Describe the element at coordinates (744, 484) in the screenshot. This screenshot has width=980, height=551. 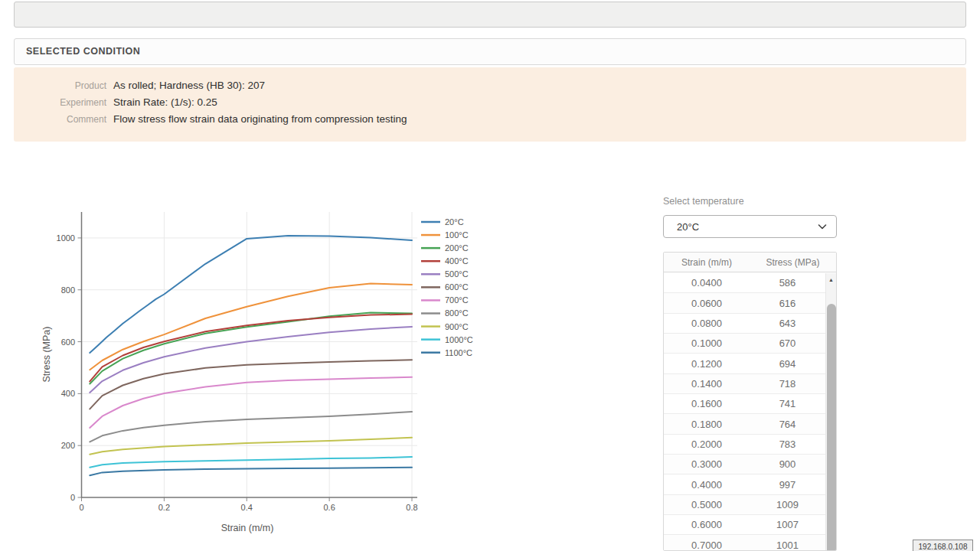
I see `table-row: 0.4000997` at that location.